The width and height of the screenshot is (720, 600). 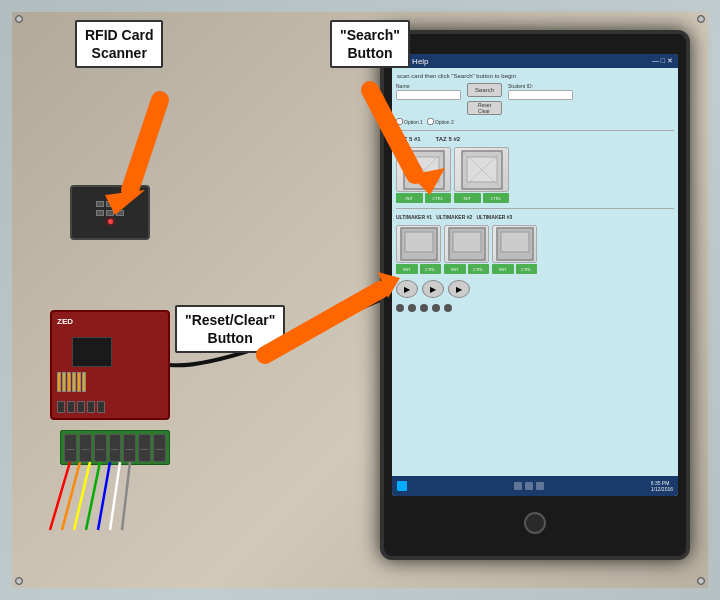 What do you see at coordinates (540, 95) in the screenshot?
I see `id-input` at bounding box center [540, 95].